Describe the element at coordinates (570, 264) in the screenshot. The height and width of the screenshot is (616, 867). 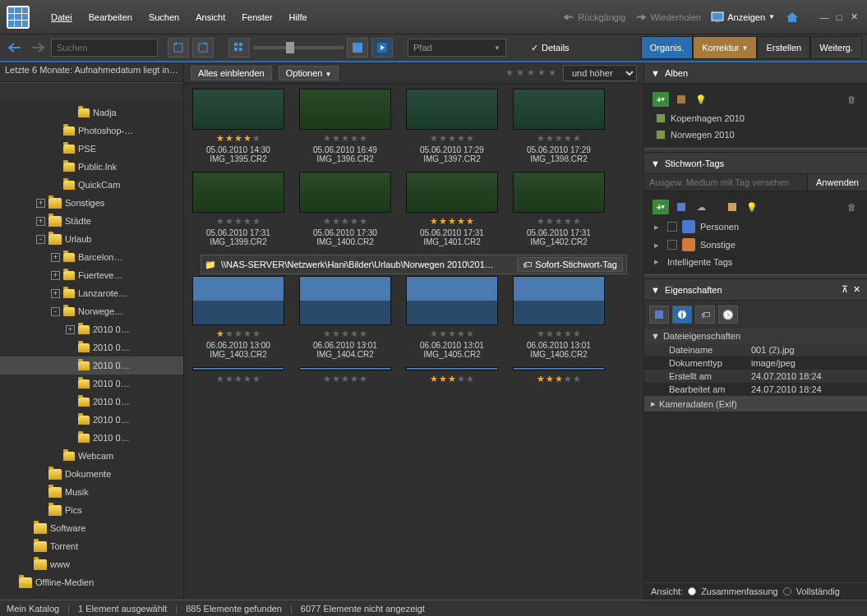
I see `instant-tag-button: 🏷Sofort-Stichwort-Tag` at that location.